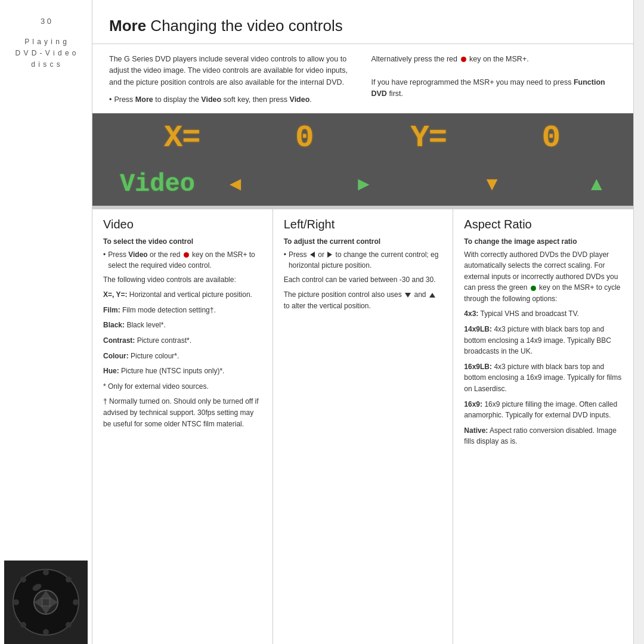 The height and width of the screenshot is (644, 644). Describe the element at coordinates (312, 255) in the screenshot. I see `tri-left-icon` at that location.